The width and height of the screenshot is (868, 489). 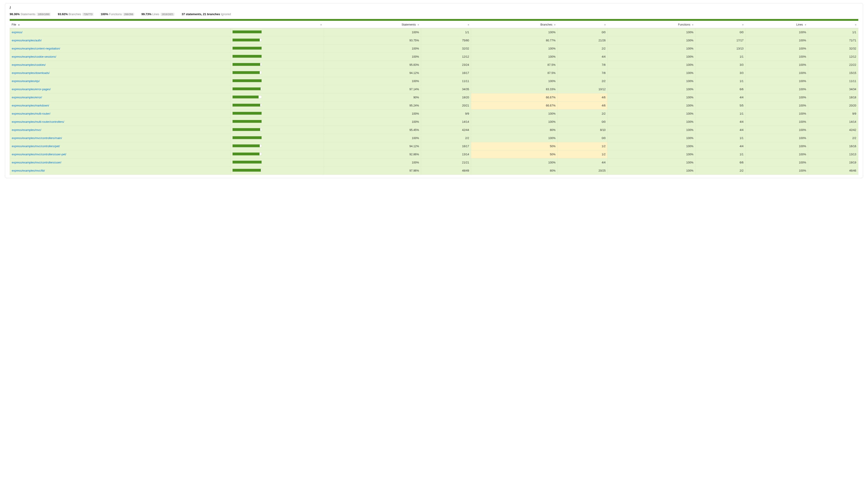 What do you see at coordinates (446, 81) in the screenshot?
I see `statements-frac: 11/11` at bounding box center [446, 81].